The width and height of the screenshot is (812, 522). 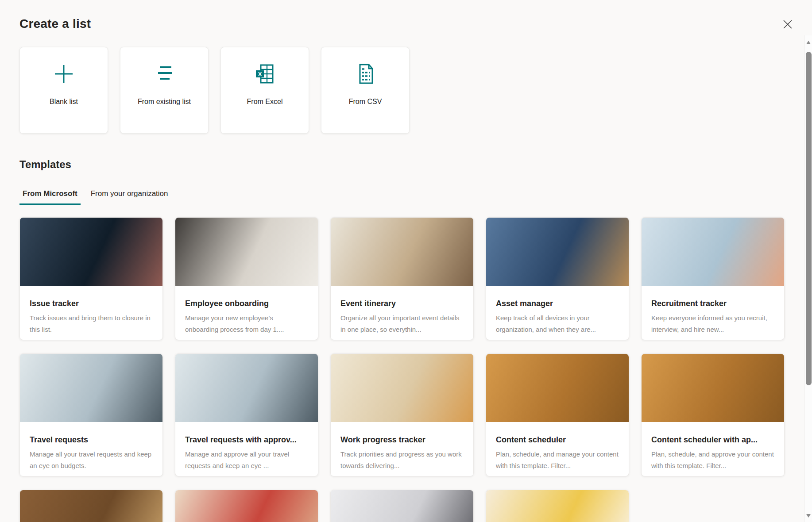 I want to click on template-card-title: Content scheduler with ap..., so click(x=713, y=440).